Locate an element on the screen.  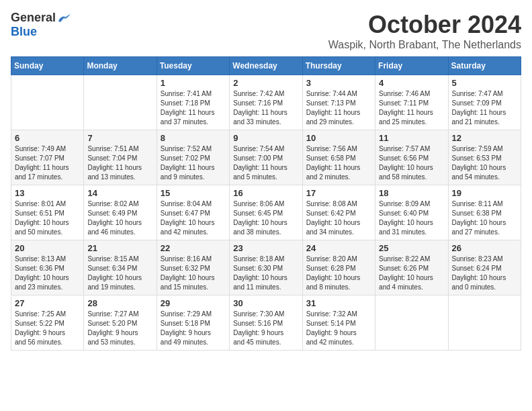
calendar-cell: 2Sunrise: 7:42 AM Sunset: 7:16 PM Daylig… is located at coordinates (266, 103).